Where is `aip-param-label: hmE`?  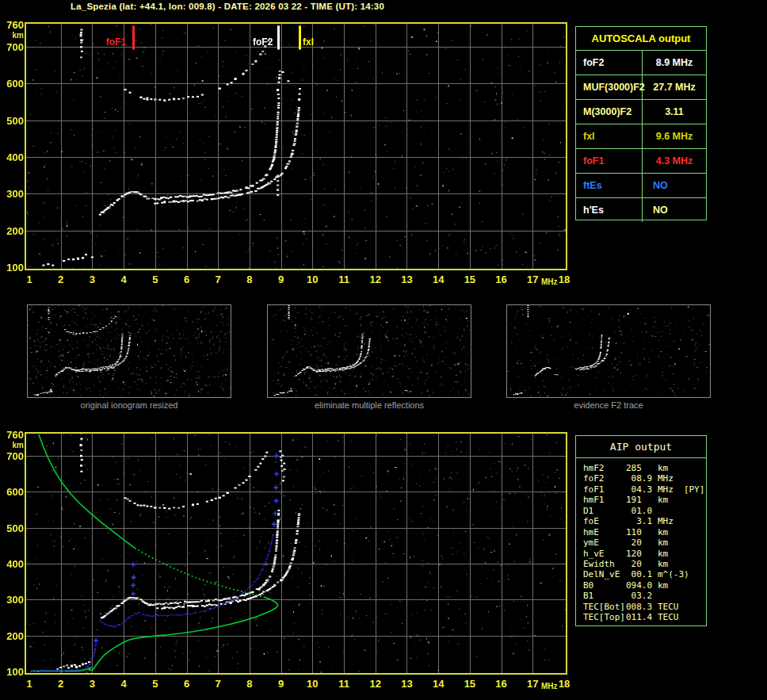
aip-param-label: hmE is located at coordinates (605, 533).